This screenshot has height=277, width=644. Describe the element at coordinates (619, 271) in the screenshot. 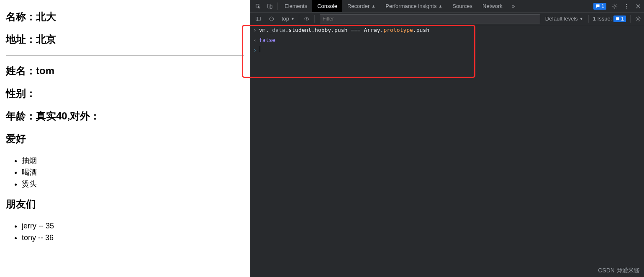

I see `watermark: CSDN @爱米酱` at that location.